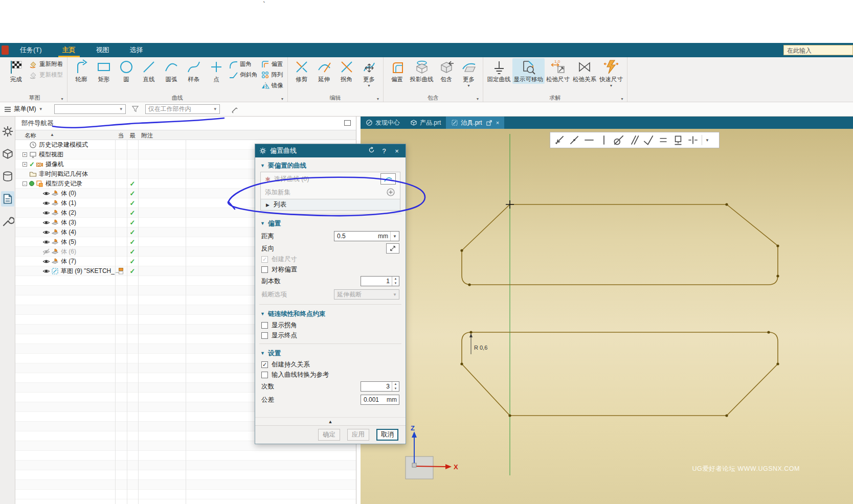  I want to click on tree-expand-toggle: -, so click(25, 184).